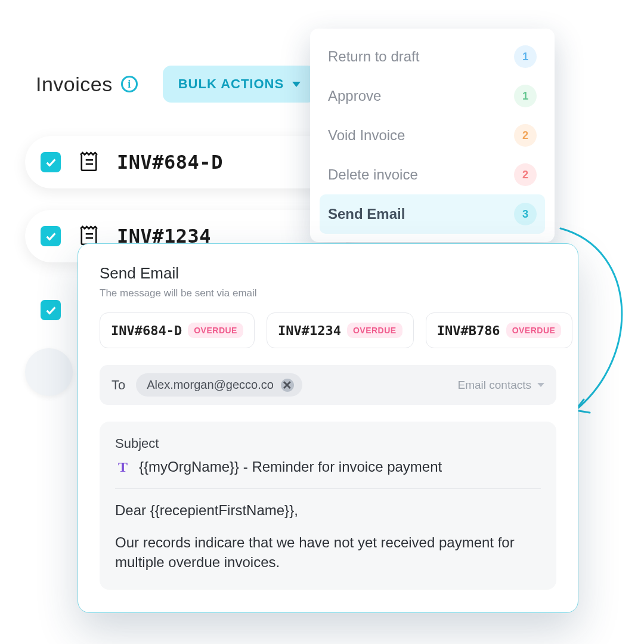  Describe the element at coordinates (328, 385) in the screenshot. I see `to-field: To Alex.morgan@gecco.co ✕ Email contacts` at that location.